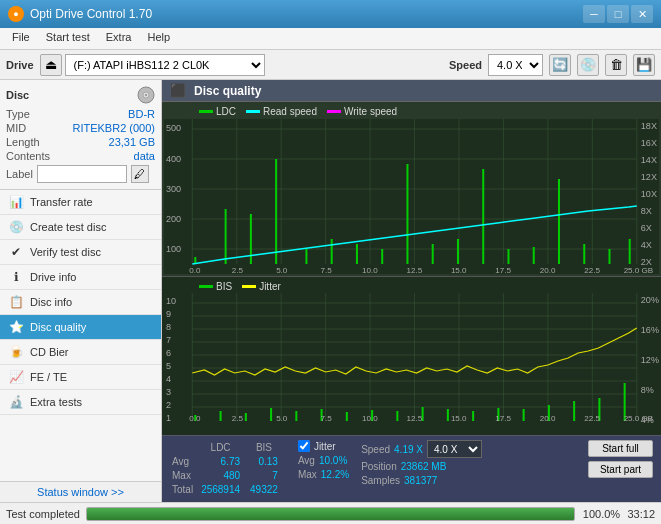 The height and width of the screenshot is (524, 661). Describe the element at coordinates (119, 38) in the screenshot. I see `menu-extra: Extra` at that location.